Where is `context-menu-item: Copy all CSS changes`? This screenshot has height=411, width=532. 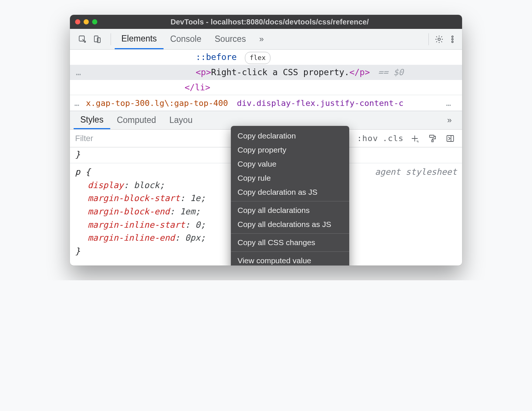
context-menu-item: Copy all CSS changes is located at coordinates (290, 243).